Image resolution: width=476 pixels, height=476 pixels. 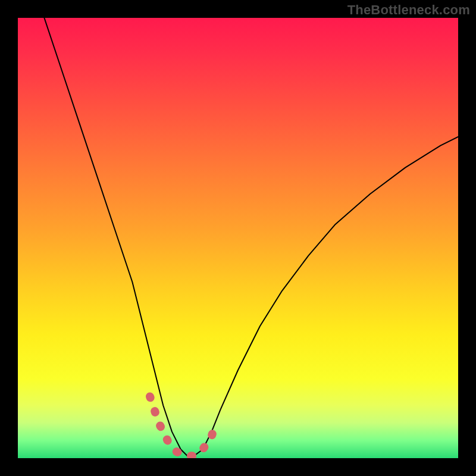 I want to click on watermark-text: TheBottleneck.com, so click(x=409, y=10).